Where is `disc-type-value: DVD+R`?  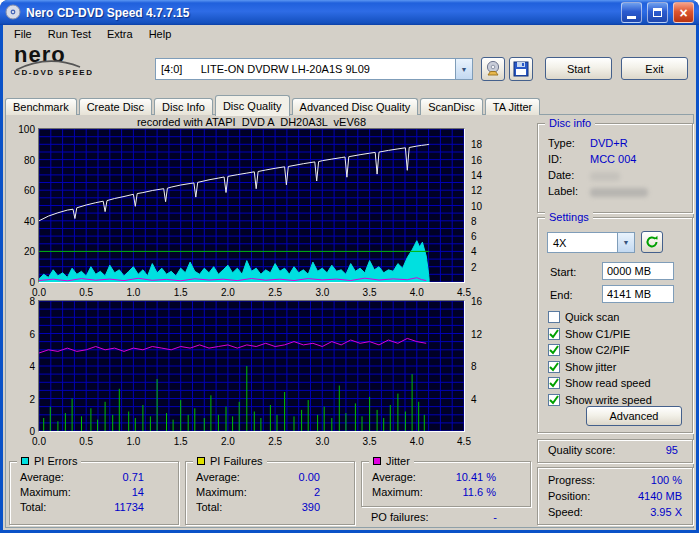
disc-type-value: DVD+R is located at coordinates (609, 143).